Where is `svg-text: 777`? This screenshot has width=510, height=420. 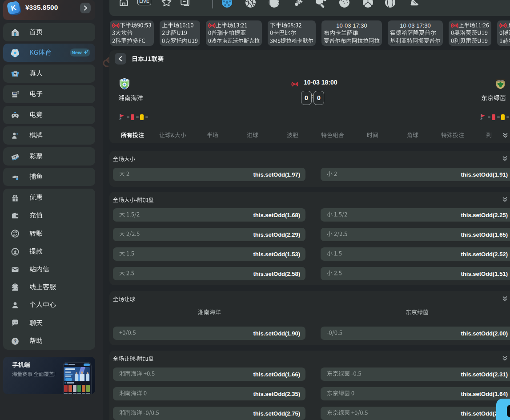
svg-text: 777 is located at coordinates (15, 93).